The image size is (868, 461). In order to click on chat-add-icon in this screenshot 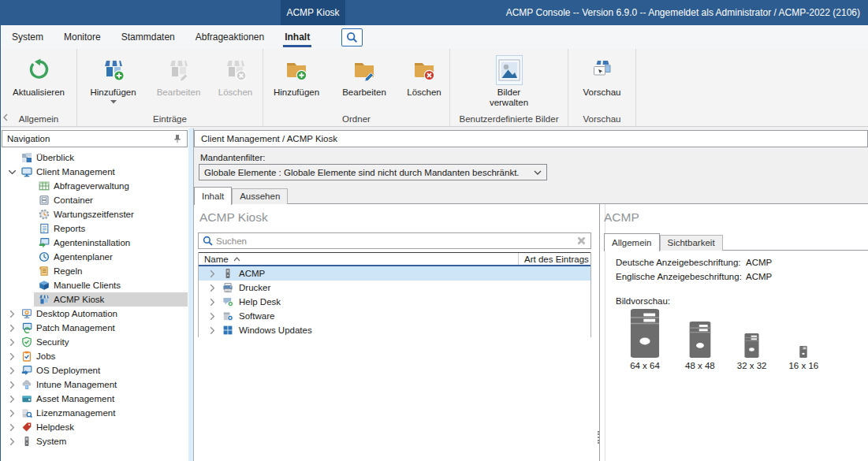, I will do `click(228, 302)`.